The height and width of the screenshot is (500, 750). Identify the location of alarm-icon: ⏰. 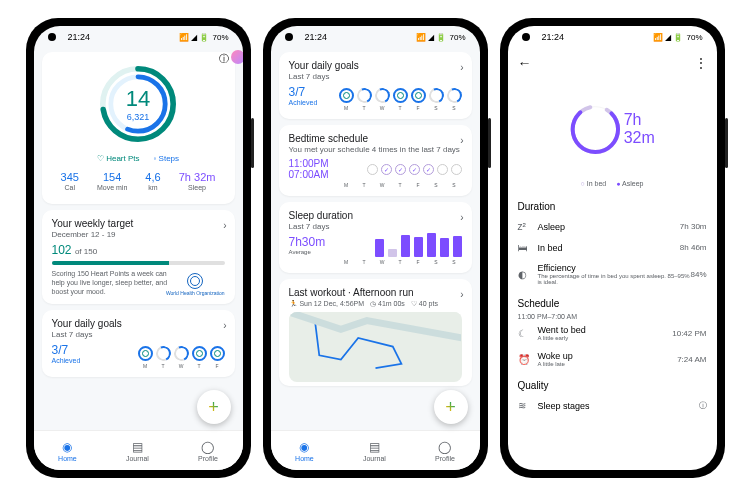
(526, 360).